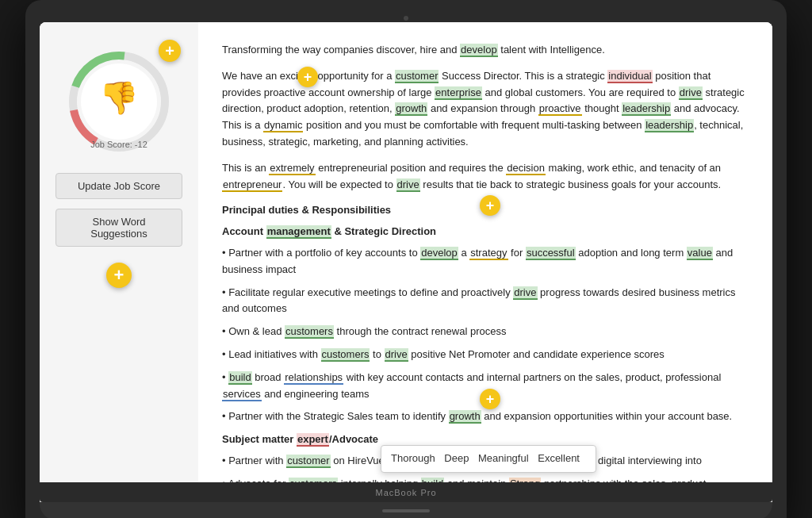  What do you see at coordinates (314, 378) in the screenshot?
I see `highlight-relationships: relationships` at bounding box center [314, 378].